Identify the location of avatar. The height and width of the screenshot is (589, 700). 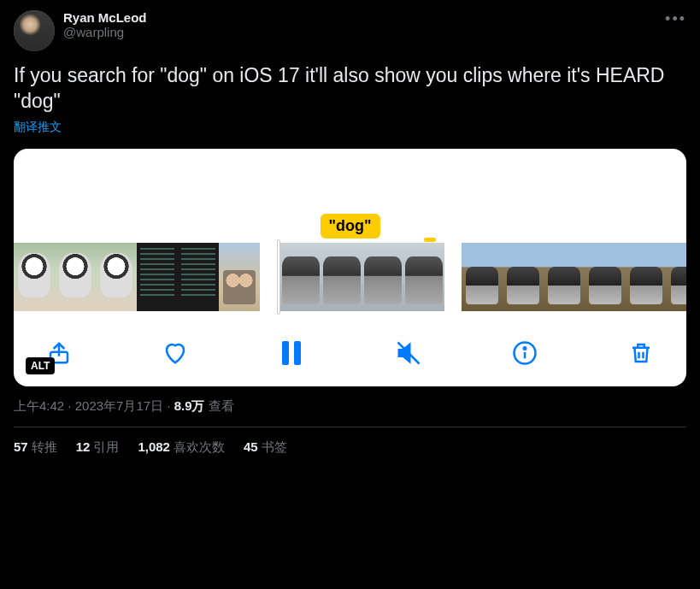
(34, 31).